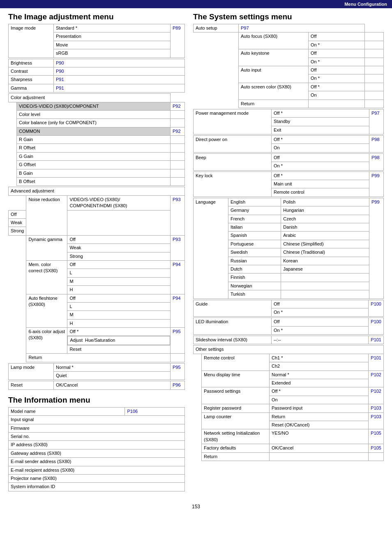 The height and width of the screenshot is (556, 392). Describe the element at coordinates (320, 312) in the screenshot. I see `guide-on-star: On *` at that location.